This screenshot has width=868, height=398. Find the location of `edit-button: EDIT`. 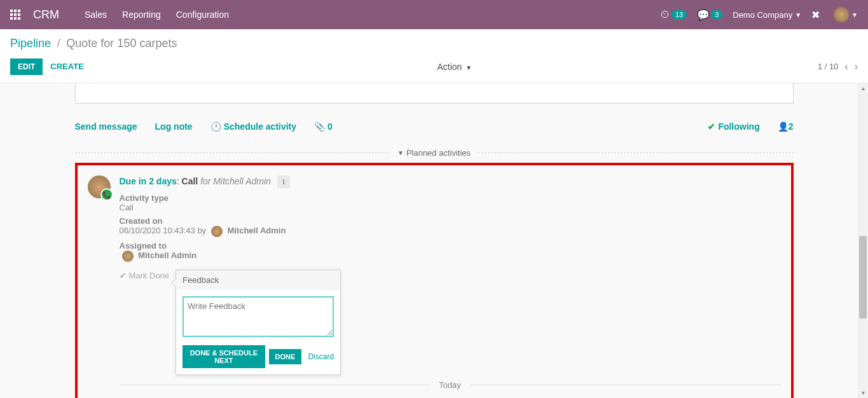

edit-button: EDIT is located at coordinates (27, 67).